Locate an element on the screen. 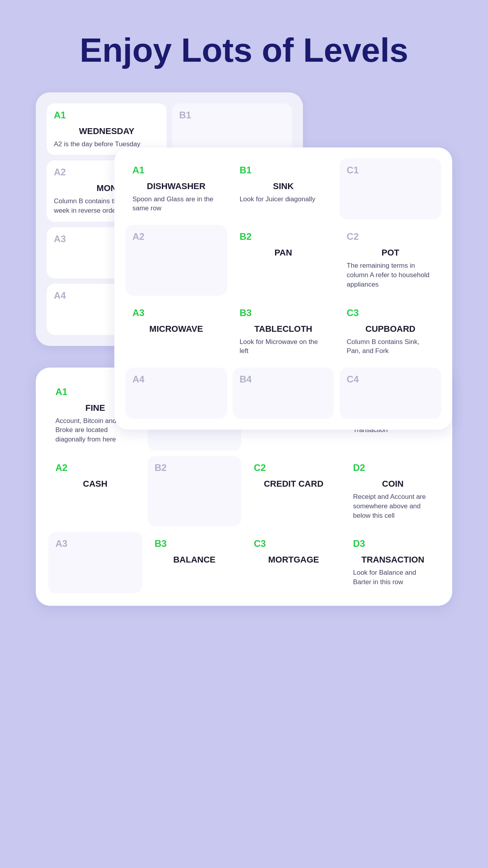 The image size is (488, 868). cell-title: COIN is located at coordinates (393, 484).